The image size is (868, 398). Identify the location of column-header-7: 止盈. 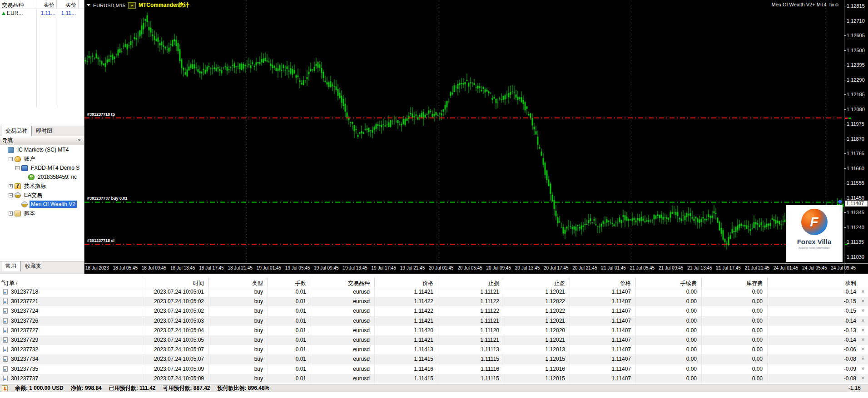
(537, 282).